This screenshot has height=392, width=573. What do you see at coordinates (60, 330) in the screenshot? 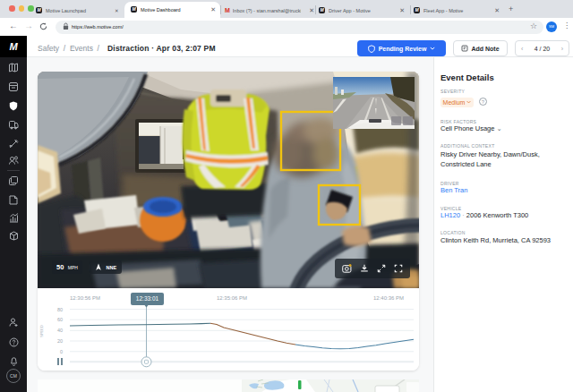
I see `svg-text: 40` at bounding box center [60, 330].